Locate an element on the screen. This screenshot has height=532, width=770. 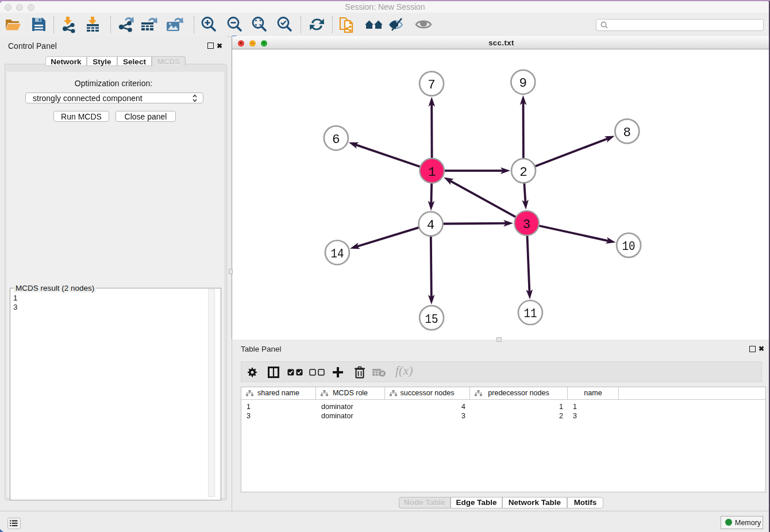
svg-text: 3 is located at coordinates (527, 225).